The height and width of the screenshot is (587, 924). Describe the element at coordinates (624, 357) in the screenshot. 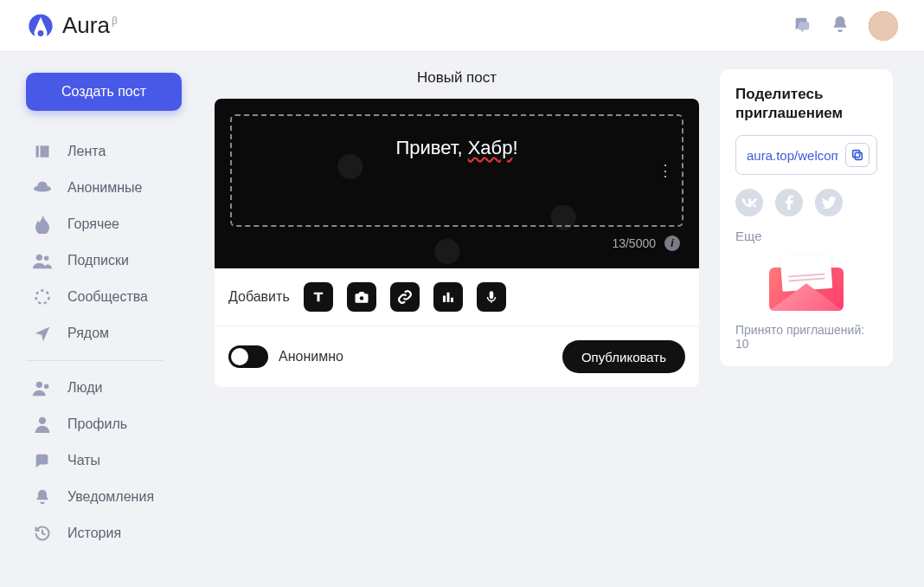

I see `publish-button: Опубликовать` at that location.